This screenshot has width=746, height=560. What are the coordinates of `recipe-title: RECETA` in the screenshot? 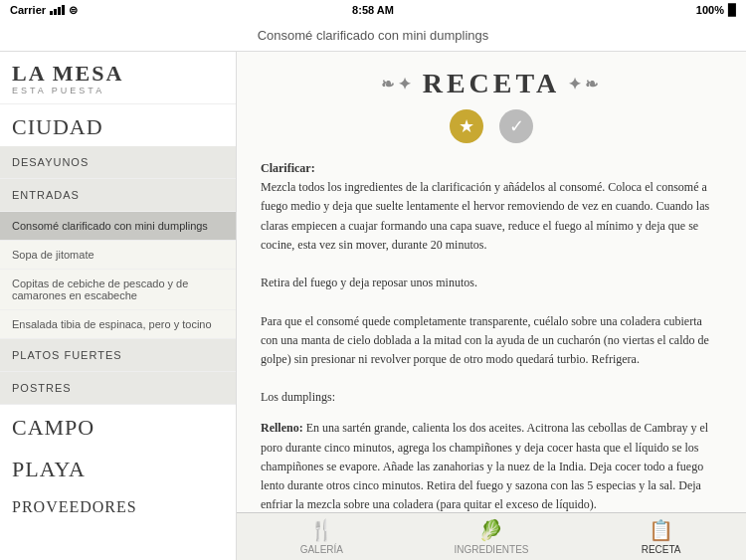 It's located at (491, 84).